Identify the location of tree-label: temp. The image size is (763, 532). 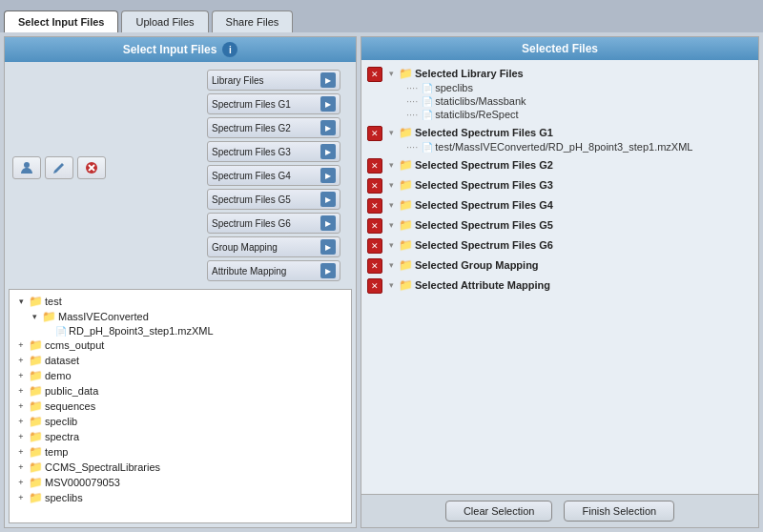
(56, 452).